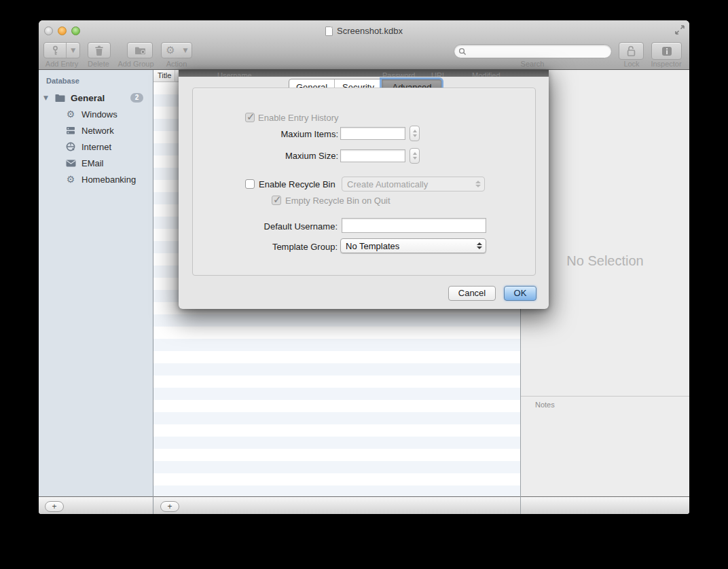  Describe the element at coordinates (98, 130) in the screenshot. I see `sidebar-item-label: Network` at that location.